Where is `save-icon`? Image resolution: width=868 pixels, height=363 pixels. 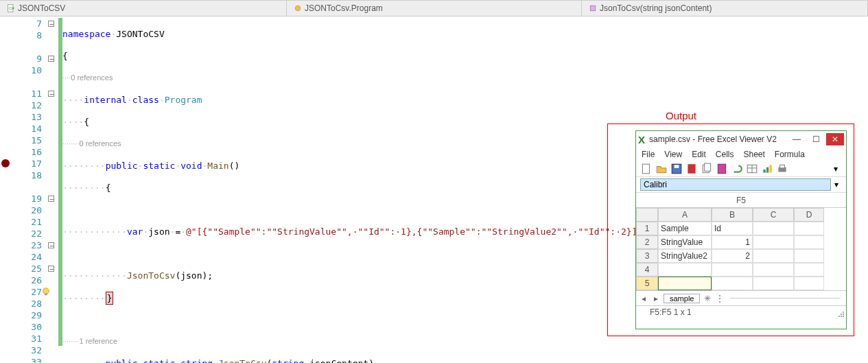 save-icon is located at coordinates (677, 169).